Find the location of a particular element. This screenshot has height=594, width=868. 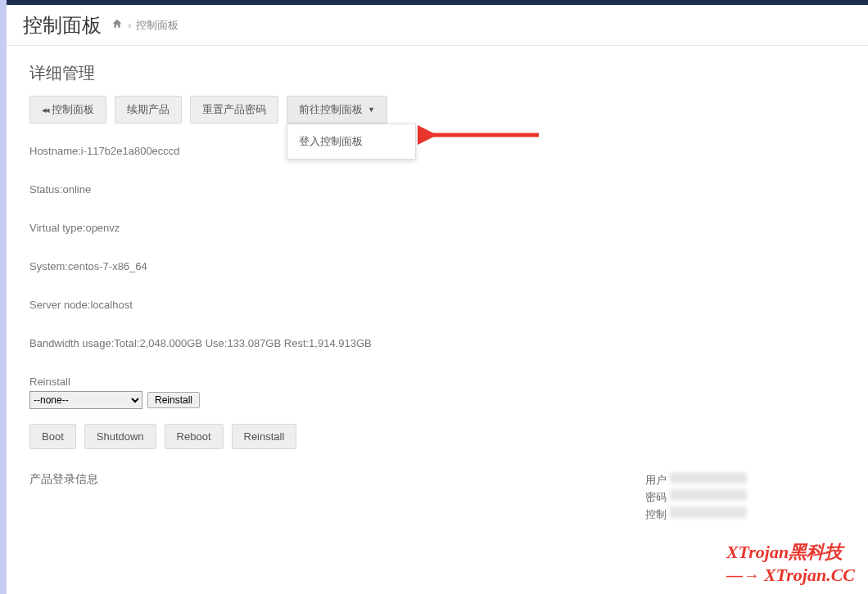

server-node-line: Server node:localhost is located at coordinates (437, 304).